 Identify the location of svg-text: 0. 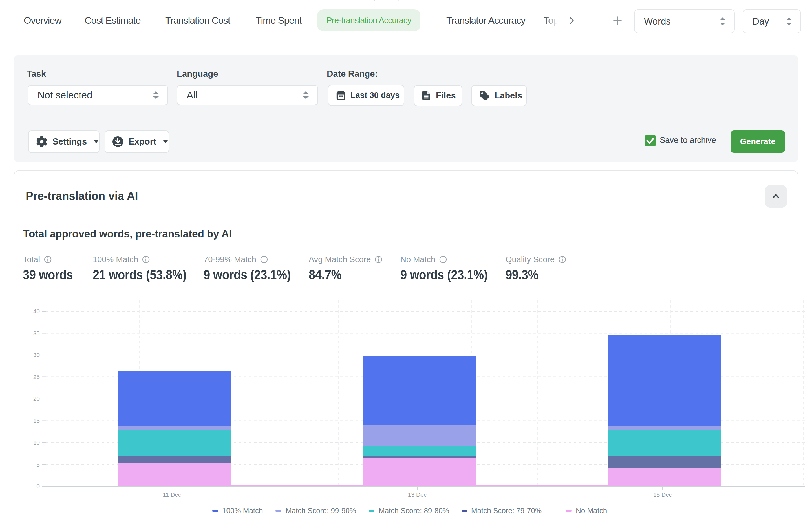
(38, 486).